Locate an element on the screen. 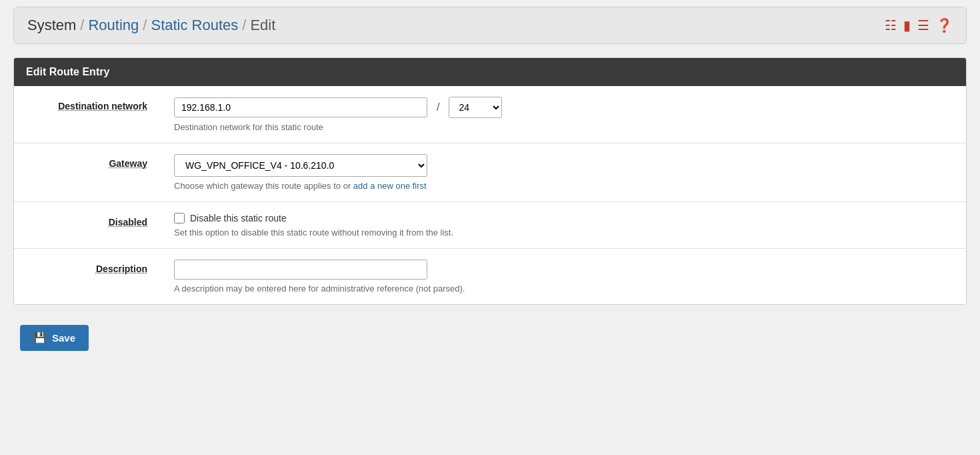  disabled-label: Disabled is located at coordinates (128, 222).